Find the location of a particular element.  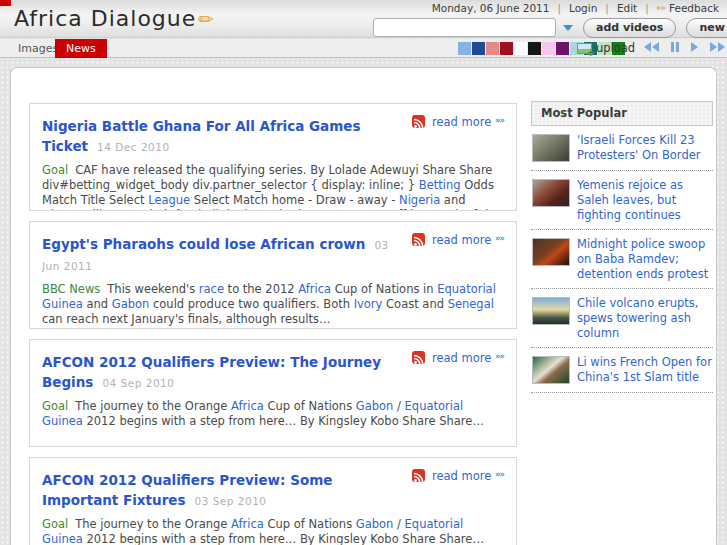

article-snippet: This weekend's race to the 2012 Africa C… is located at coordinates (269, 304).